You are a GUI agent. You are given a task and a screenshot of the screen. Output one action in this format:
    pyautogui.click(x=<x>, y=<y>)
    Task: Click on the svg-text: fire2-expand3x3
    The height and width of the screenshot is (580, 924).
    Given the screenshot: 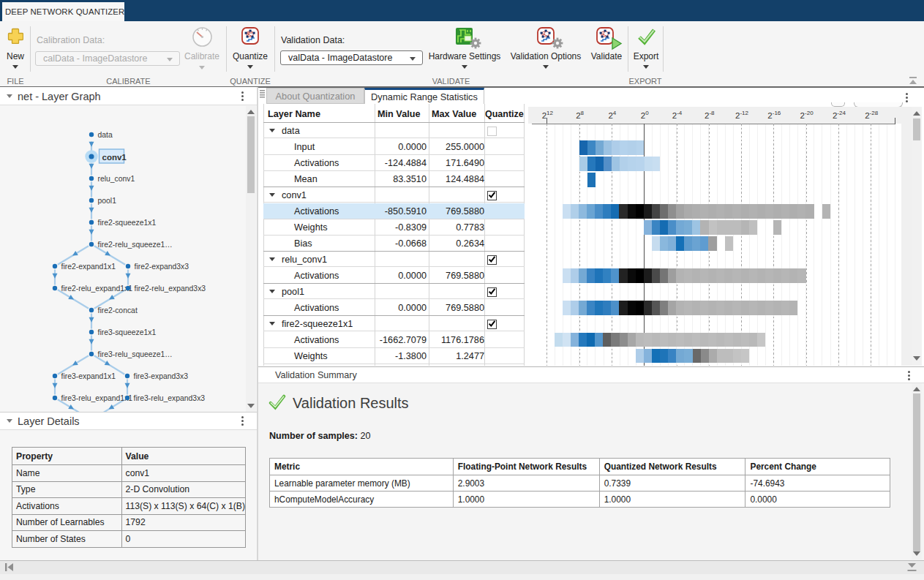 What is the action you would take?
    pyautogui.click(x=162, y=266)
    